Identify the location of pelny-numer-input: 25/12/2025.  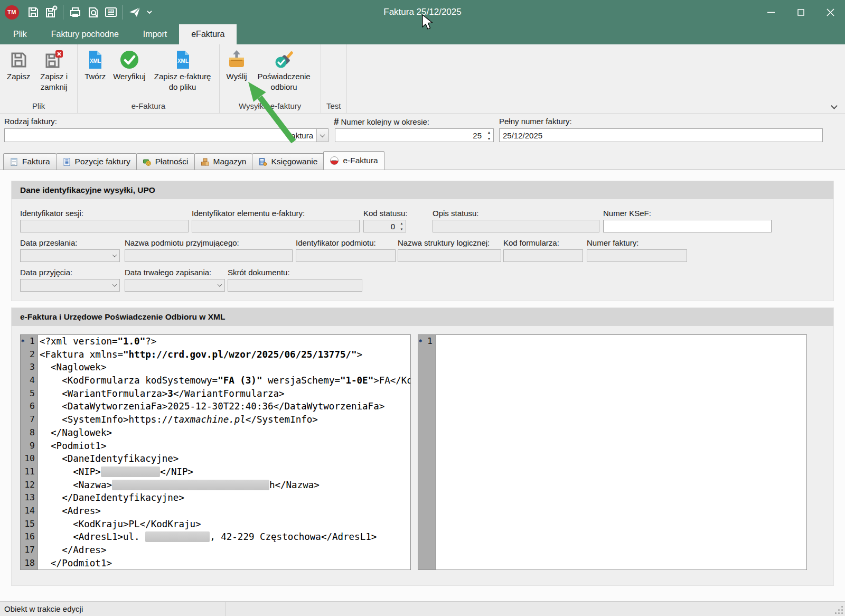
(661, 135).